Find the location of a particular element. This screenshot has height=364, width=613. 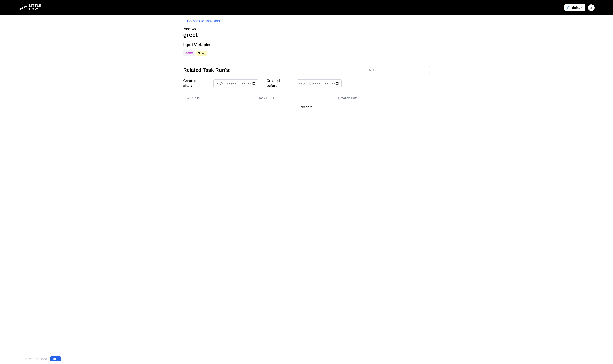

tenant-label: default is located at coordinates (577, 8).